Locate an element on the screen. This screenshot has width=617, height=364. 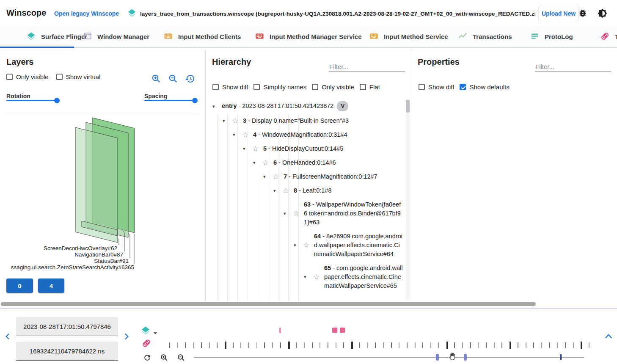
timeline-zoom-in-icon is located at coordinates (164, 358).